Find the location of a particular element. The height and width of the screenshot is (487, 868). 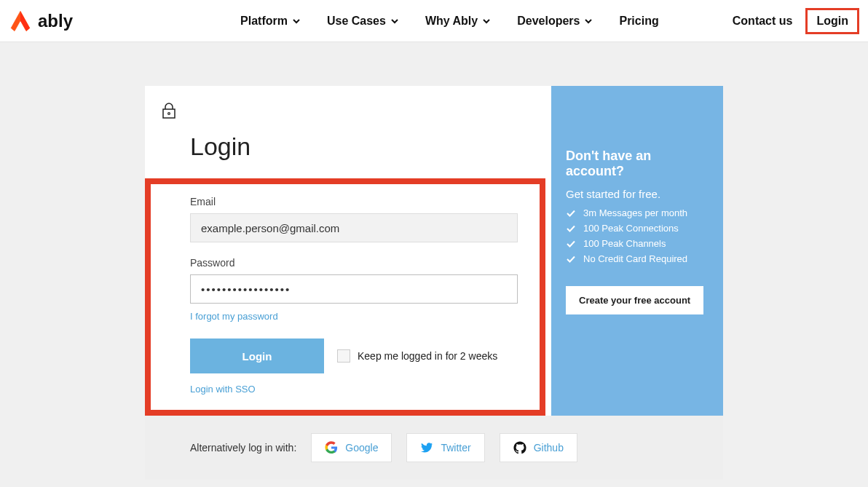

keep-logged-in: Keep me logged in for 2 weeks is located at coordinates (417, 356).